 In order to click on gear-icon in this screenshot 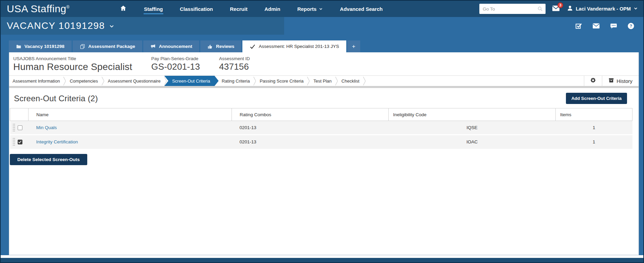, I will do `click(593, 81)`.